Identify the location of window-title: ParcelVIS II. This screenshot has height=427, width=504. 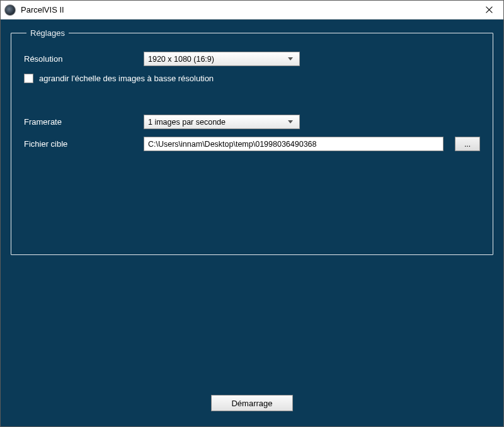
(248, 10).